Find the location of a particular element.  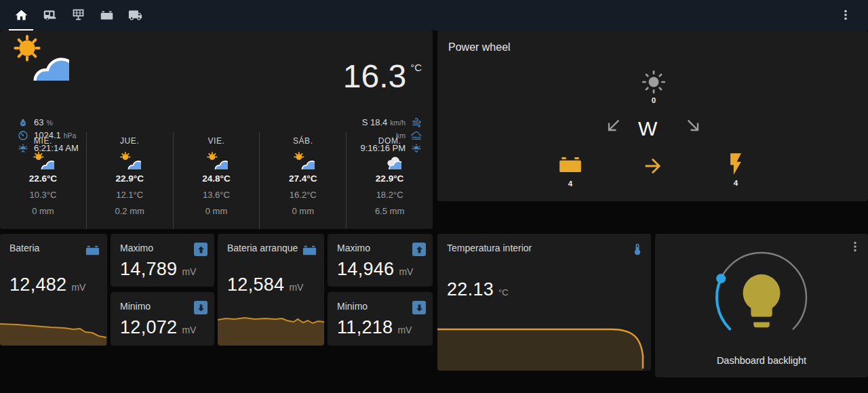

forecast-low: 12.1°C is located at coordinates (130, 195).